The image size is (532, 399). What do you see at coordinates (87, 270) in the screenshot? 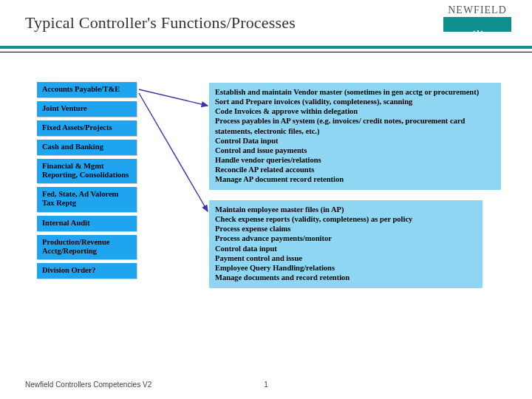
I see `category-division-order: Division Order?` at bounding box center [87, 270].